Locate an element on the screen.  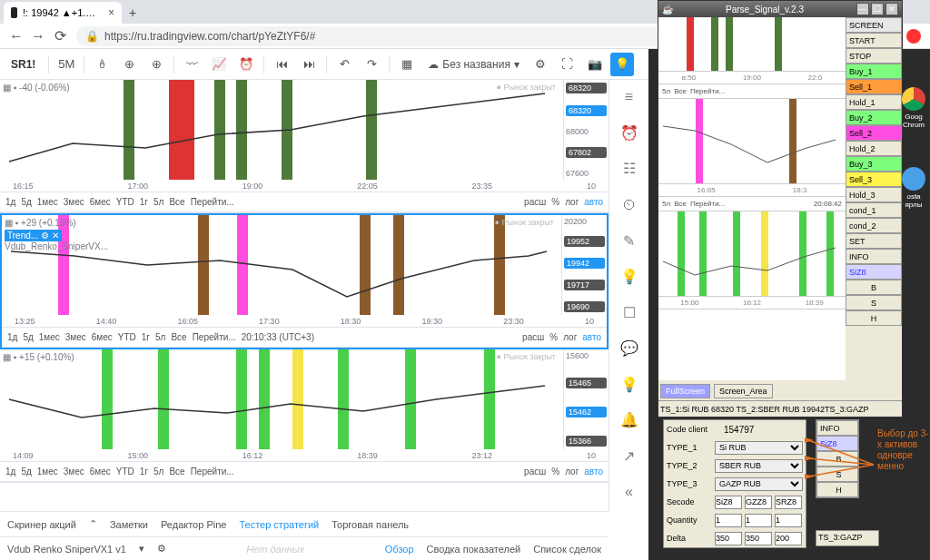
type2-select: SBER RUB is located at coordinates (759, 467).